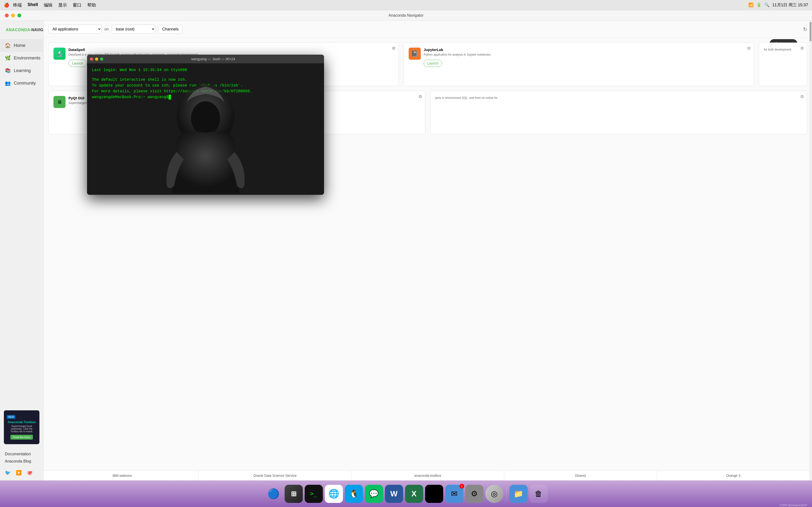 This screenshot has width=812, height=507. What do you see at coordinates (205, 129) in the screenshot?
I see `terminal-body: Last login: Wed Nov 1 15:35:34 on ttys00…` at bounding box center [205, 129].